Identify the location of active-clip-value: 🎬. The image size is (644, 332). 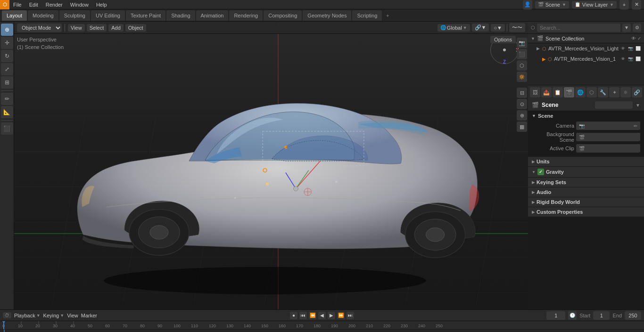
(608, 148).